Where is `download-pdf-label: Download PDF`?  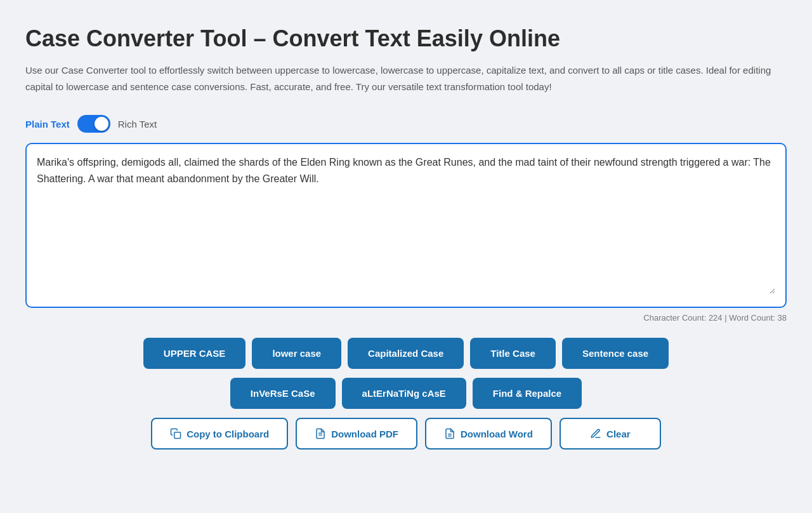
download-pdf-label: Download PDF is located at coordinates (365, 434).